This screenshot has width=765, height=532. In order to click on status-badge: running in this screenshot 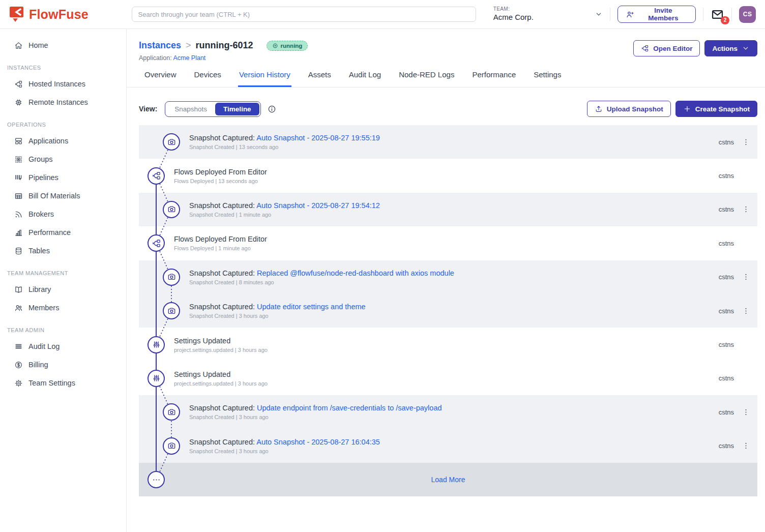, I will do `click(287, 46)`.